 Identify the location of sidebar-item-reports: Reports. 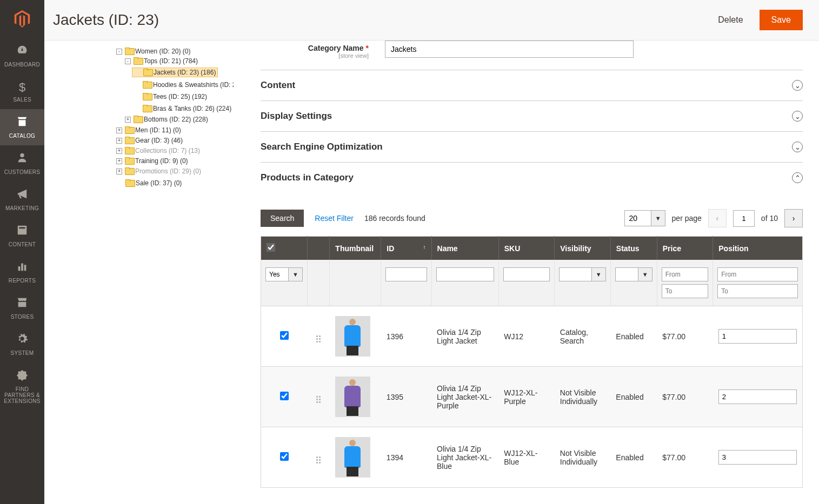
(22, 272).